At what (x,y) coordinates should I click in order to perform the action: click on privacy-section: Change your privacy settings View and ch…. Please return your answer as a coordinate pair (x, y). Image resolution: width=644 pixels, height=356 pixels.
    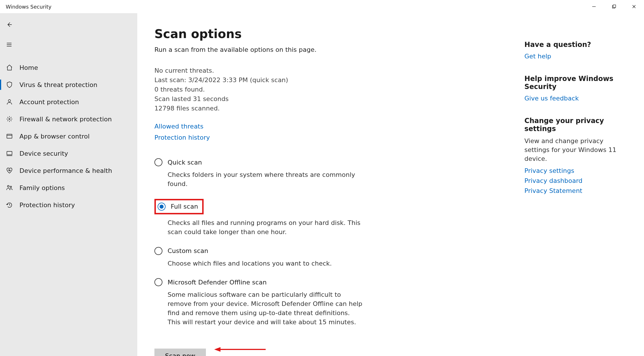
    Looking at the image, I should click on (576, 156).